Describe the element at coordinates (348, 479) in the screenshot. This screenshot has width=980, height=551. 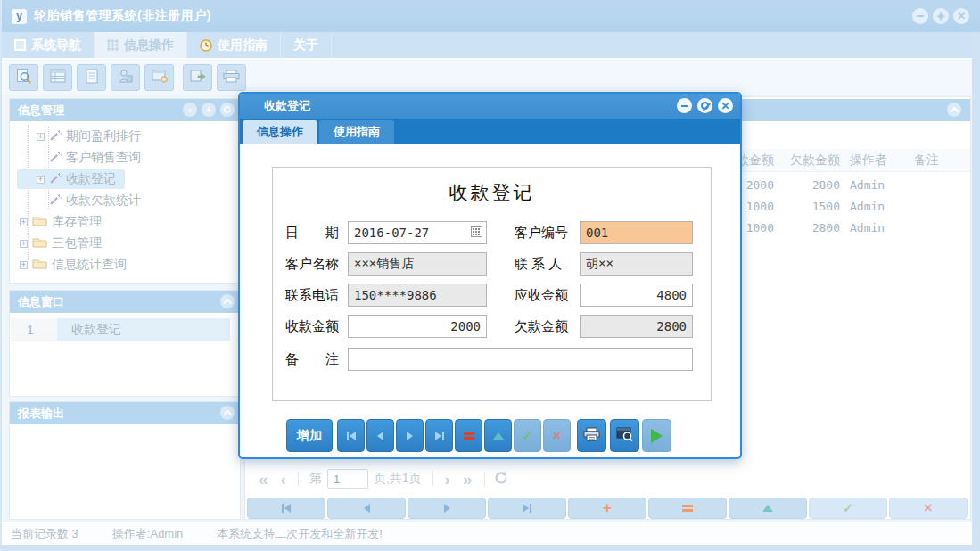
I see `page-number-input` at that location.